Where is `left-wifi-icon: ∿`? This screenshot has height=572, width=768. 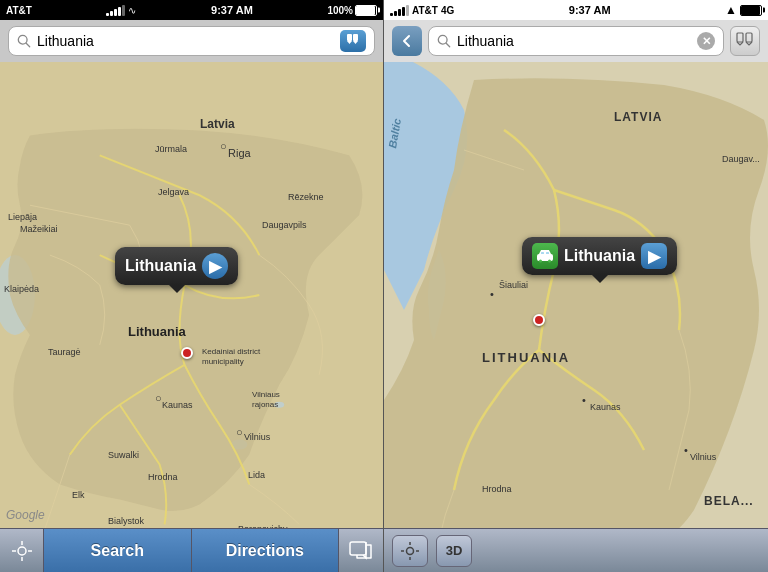 left-wifi-icon: ∿ is located at coordinates (132, 10).